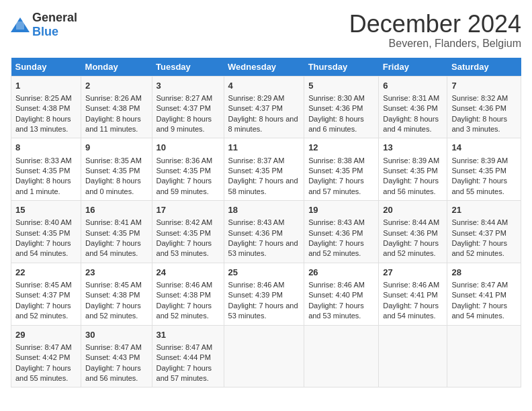 This screenshot has height=411, width=532. Describe the element at coordinates (484, 67) in the screenshot. I see `header-cell-saturday: Saturday` at that location.